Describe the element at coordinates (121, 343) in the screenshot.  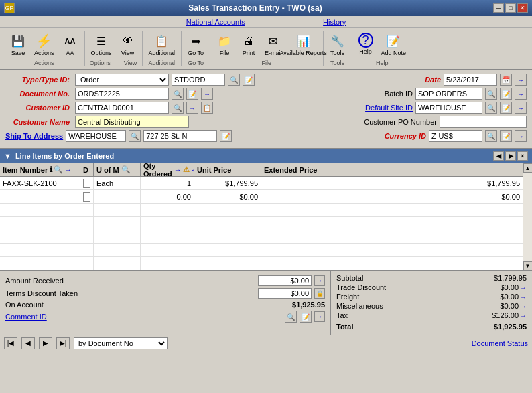
I see `sort-select: by Document No` at that location.